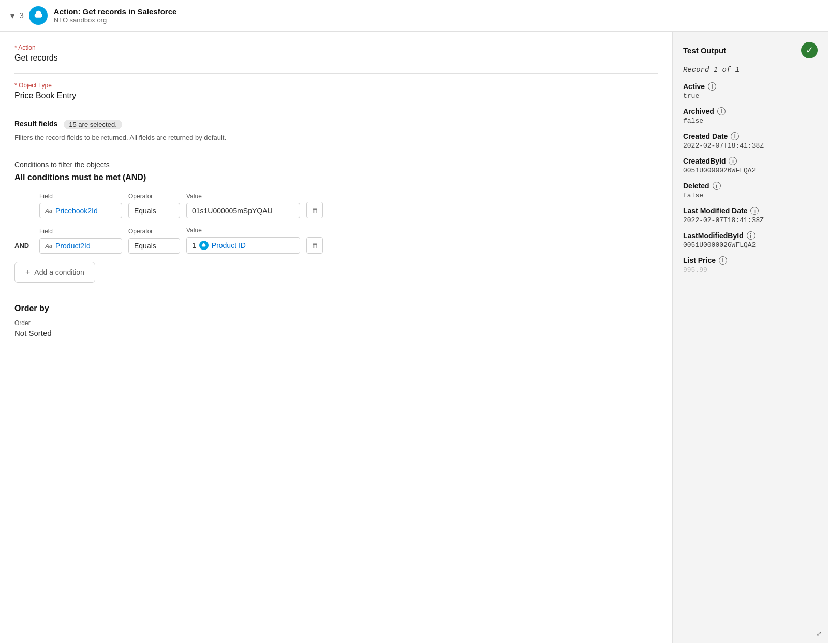 Image resolution: width=828 pixels, height=644 pixels. I want to click on value-col-label-2: Value, so click(243, 230).